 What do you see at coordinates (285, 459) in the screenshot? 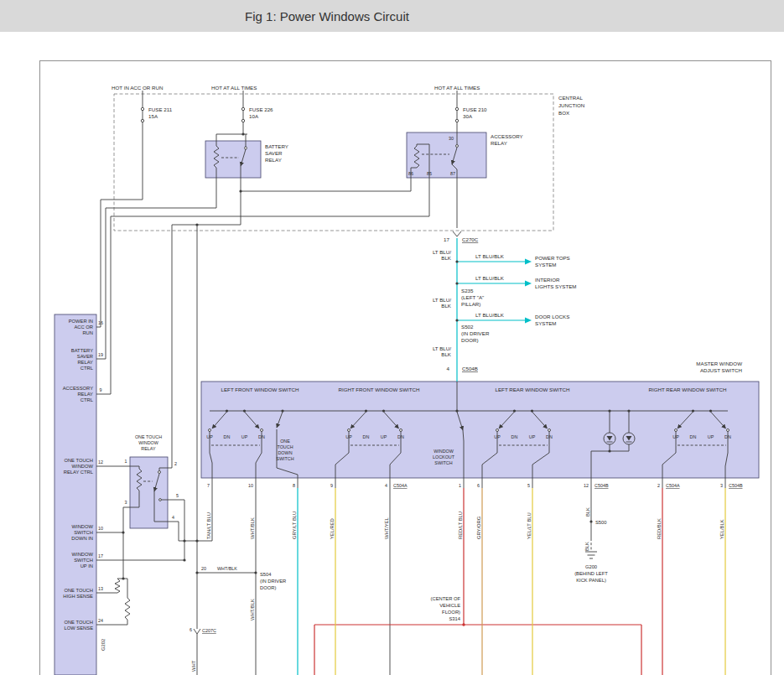
I see `one-touch-down-label: SWITCH` at bounding box center [285, 459].